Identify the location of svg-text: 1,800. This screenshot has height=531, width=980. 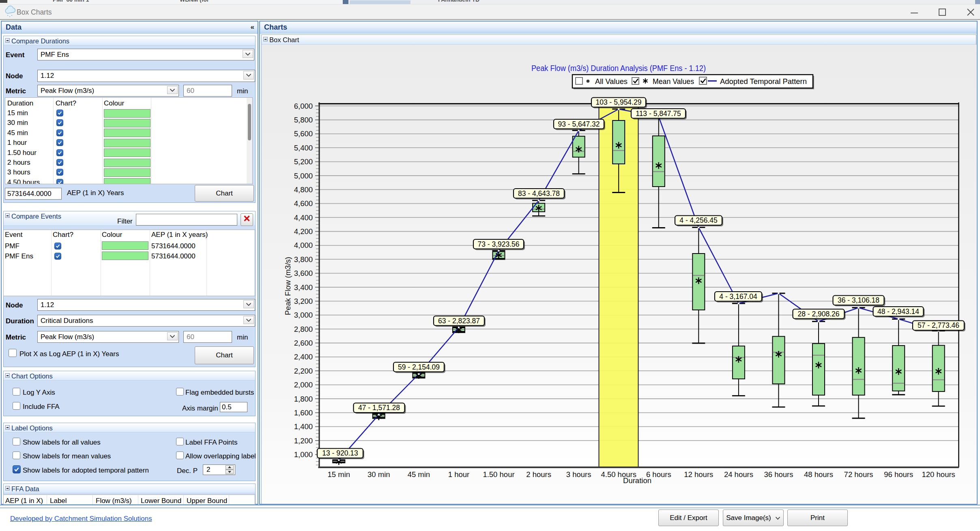
(303, 399).